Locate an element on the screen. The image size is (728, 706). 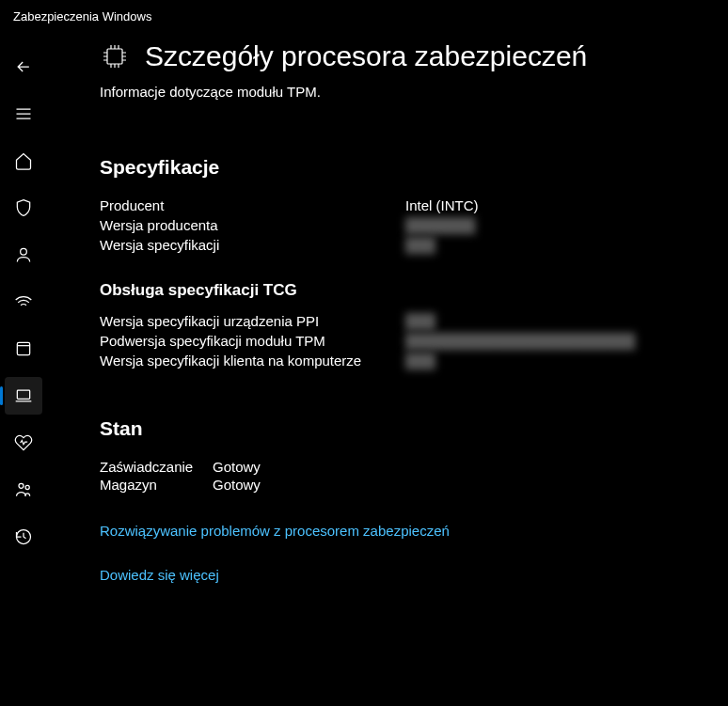
specs-title: Specyfikacje is located at coordinates (404, 167).